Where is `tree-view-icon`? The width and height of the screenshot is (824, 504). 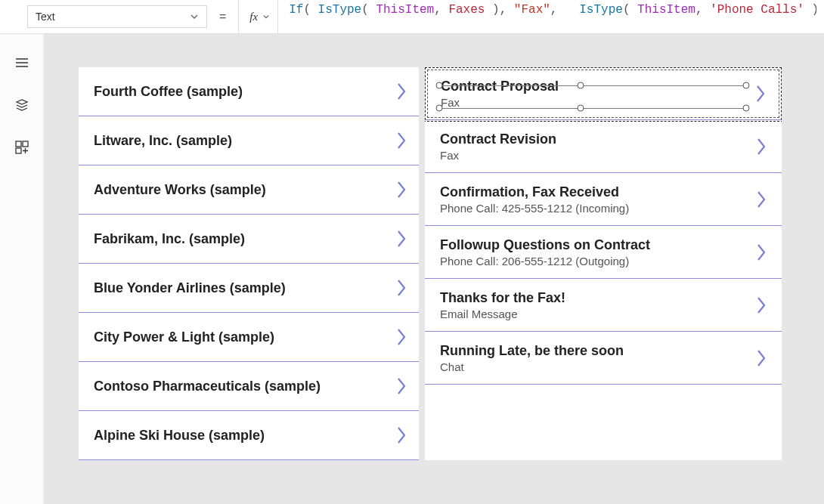
tree-view-icon is located at coordinates (22, 105).